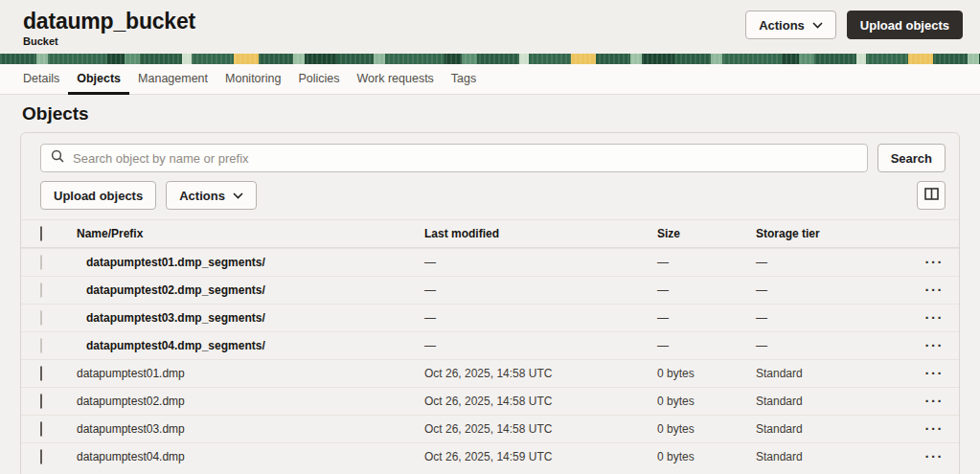 This screenshot has width=980, height=474. I want to click on tab-monitoring: Monitoring, so click(253, 79).